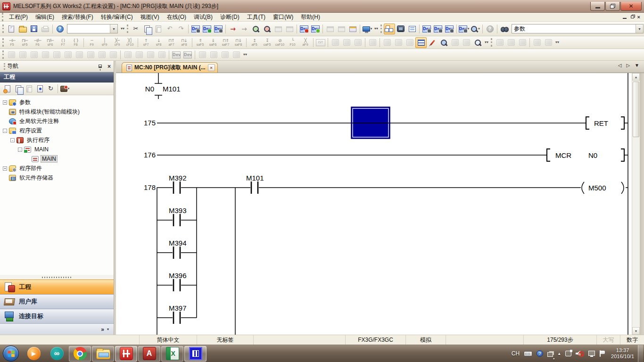  What do you see at coordinates (40, 89) in the screenshot?
I see `nav-property-button` at bounding box center [40, 89].